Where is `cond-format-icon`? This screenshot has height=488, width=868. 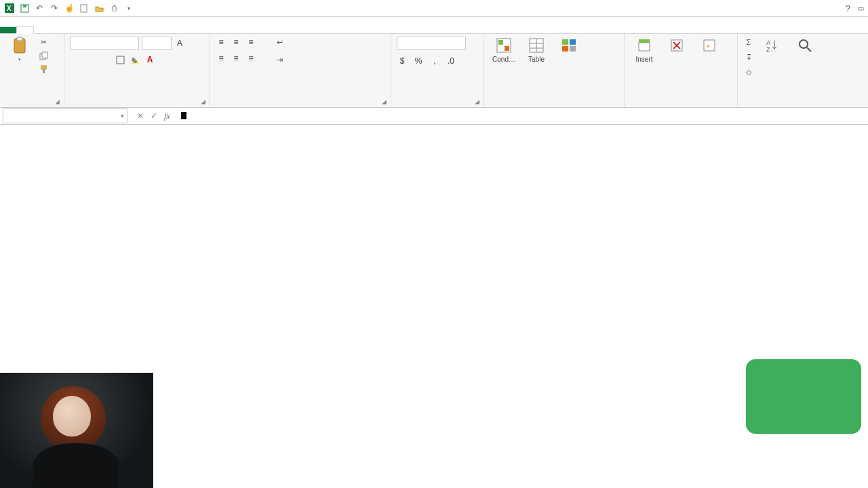
cond-format-icon is located at coordinates (504, 45).